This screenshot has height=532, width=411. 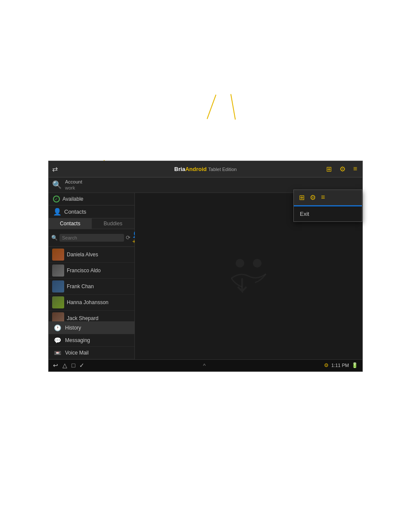 I want to click on contact-name: Frank Chan, so click(x=80, y=286).